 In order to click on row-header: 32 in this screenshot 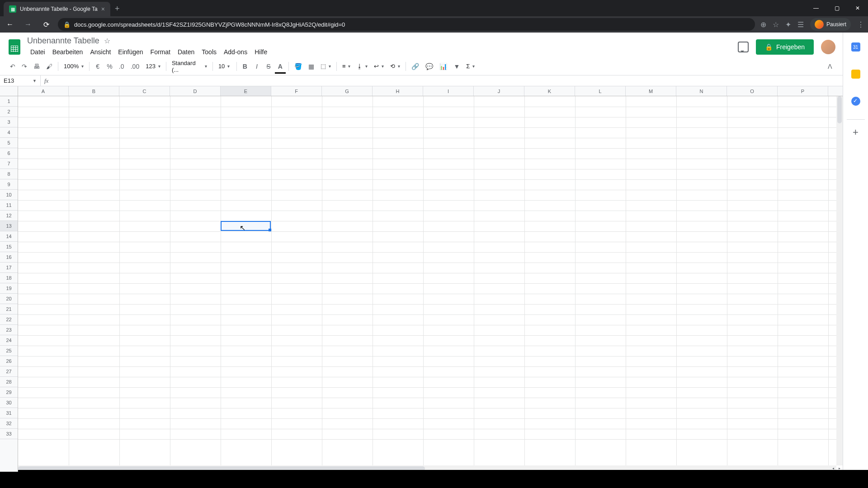, I will do `click(9, 424)`.